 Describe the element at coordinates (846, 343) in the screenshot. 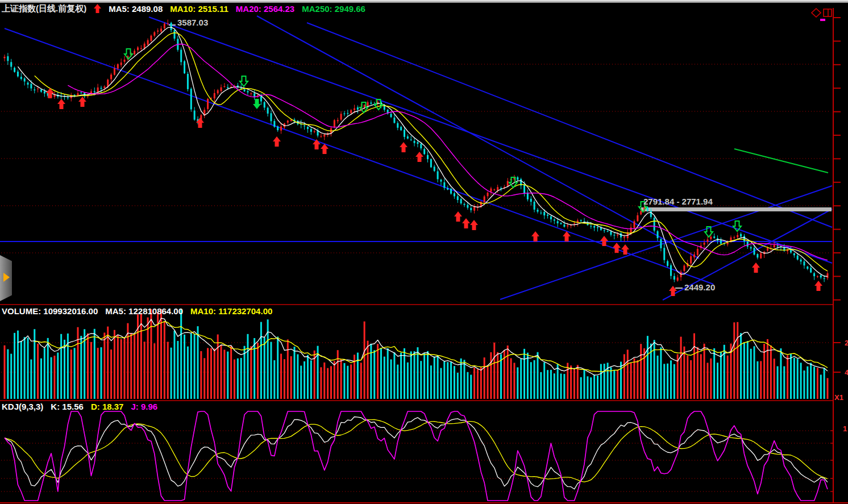

I see `volume-axis-digit-1: 2` at that location.